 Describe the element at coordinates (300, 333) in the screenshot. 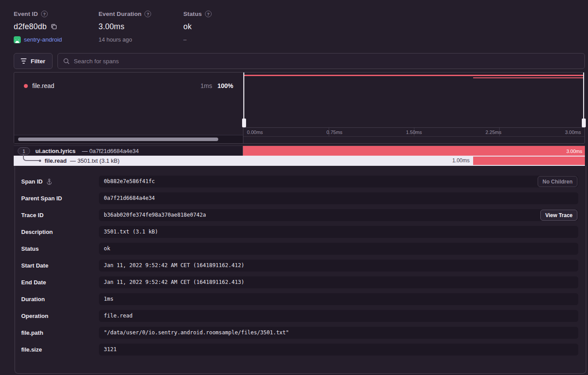

I see `detail-row: file.path "/data/user/0/io.sentry.androi…` at that location.